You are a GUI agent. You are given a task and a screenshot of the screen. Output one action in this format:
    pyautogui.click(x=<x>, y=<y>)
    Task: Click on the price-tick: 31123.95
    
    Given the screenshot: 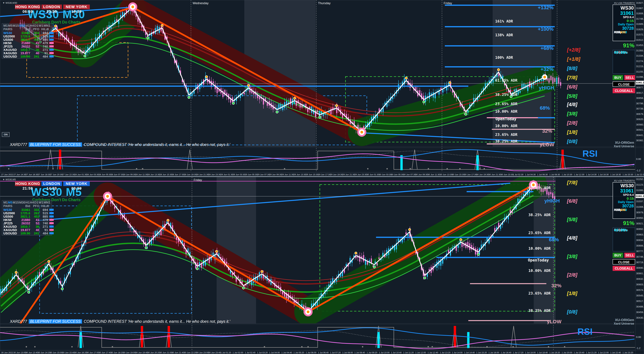 What is the action you would take?
    pyautogui.click(x=640, y=185)
    